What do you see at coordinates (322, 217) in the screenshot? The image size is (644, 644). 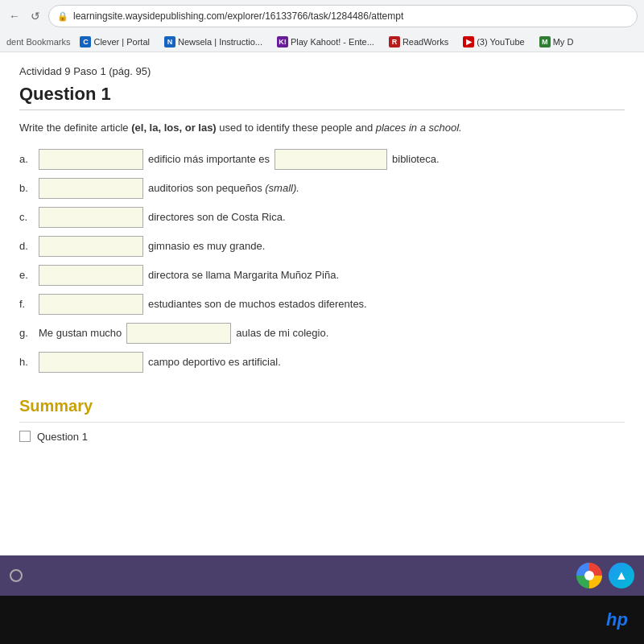 I see `table-row: c. directores son de Costa Rica.` at bounding box center [322, 217].